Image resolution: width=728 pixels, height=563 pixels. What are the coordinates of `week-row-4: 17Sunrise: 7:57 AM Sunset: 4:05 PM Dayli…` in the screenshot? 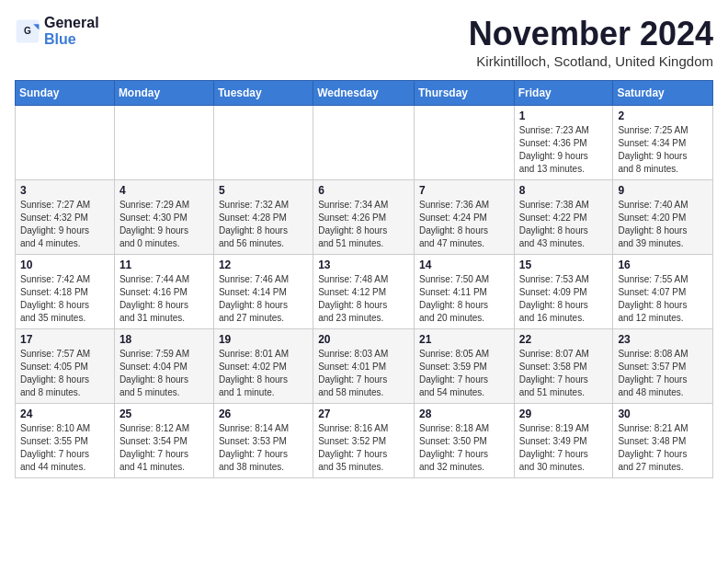 It's located at (364, 366).